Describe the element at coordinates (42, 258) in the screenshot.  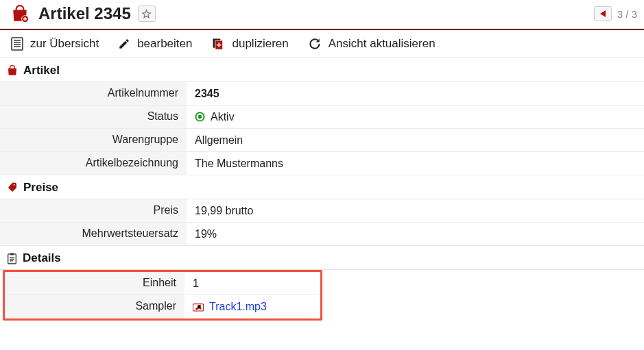
I see `section-title-details: Details` at that location.